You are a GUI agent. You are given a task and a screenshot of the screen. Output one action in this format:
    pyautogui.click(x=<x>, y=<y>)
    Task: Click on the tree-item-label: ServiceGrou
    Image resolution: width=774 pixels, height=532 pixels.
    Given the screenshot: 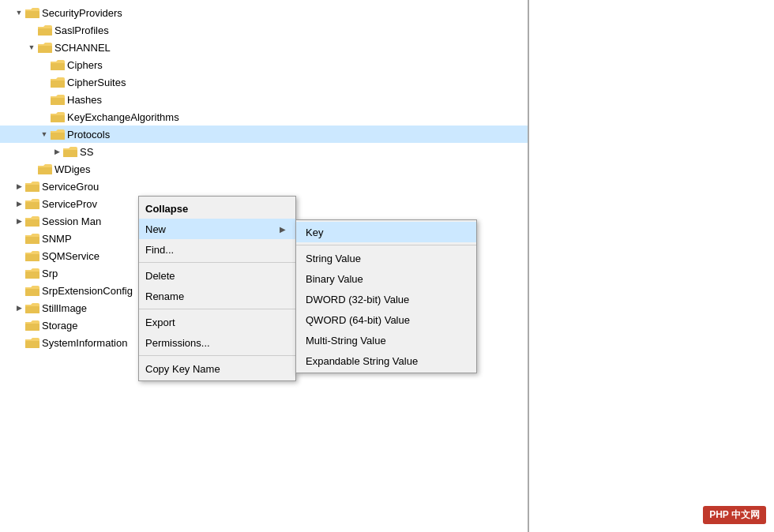 What is the action you would take?
    pyautogui.click(x=70, y=186)
    